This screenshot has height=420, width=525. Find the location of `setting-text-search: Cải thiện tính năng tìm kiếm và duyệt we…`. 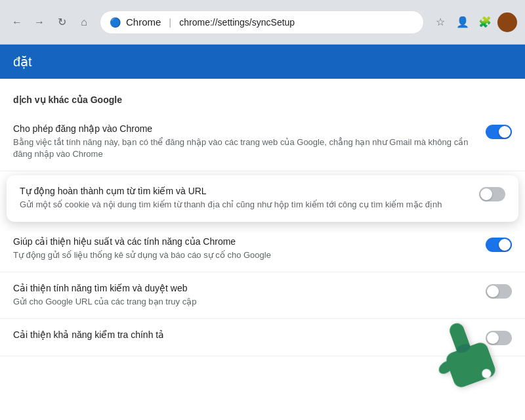

setting-text-search: Cải thiện tính năng tìm kiếm và duyệt we… is located at coordinates (249, 295).